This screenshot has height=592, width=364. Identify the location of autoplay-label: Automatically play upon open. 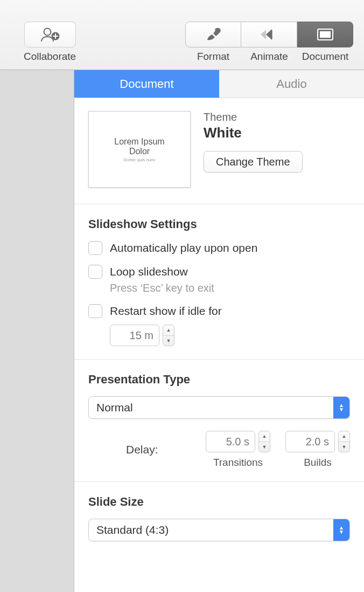
(184, 248).